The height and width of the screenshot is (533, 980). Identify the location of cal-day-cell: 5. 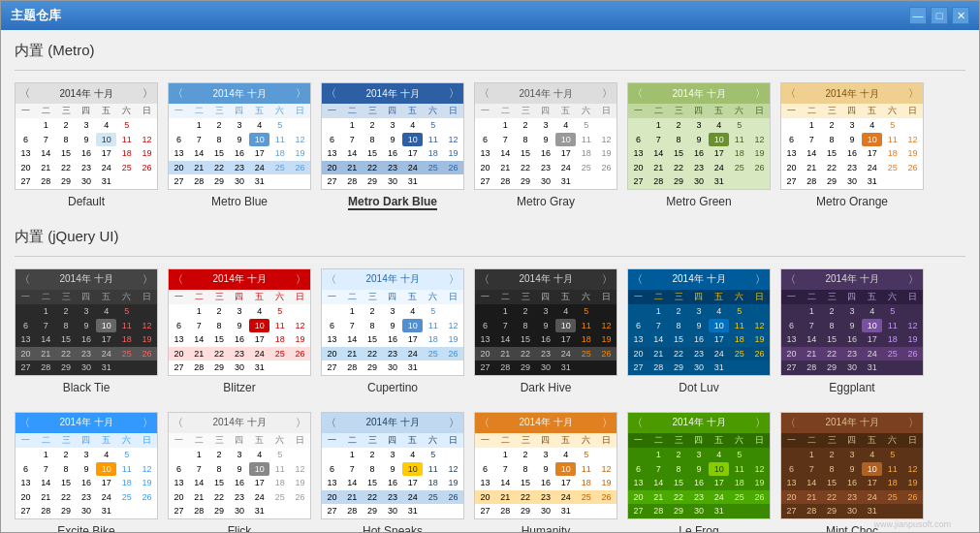
(126, 126).